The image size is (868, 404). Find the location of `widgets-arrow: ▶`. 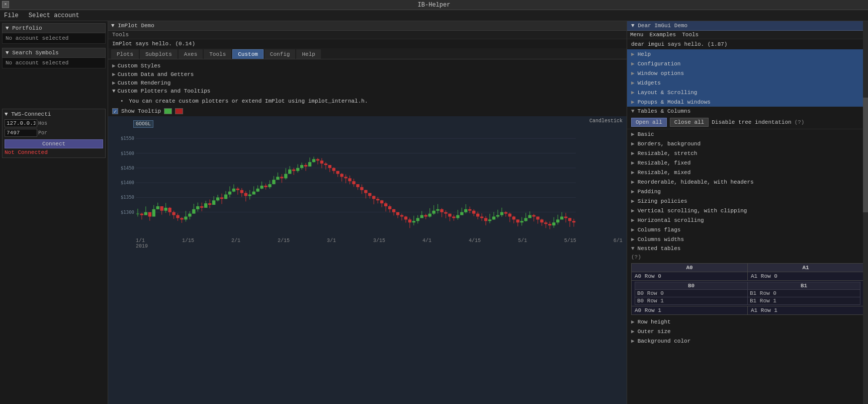

widgets-arrow: ▶ is located at coordinates (633, 83).